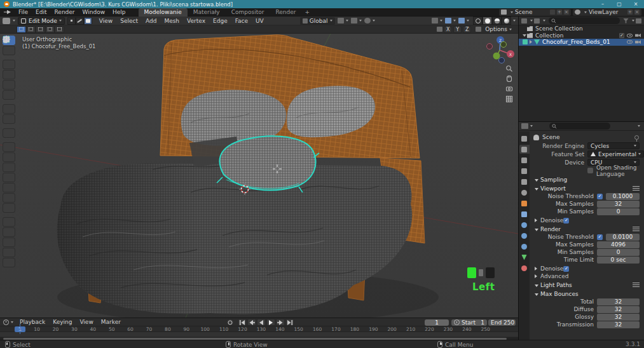 Image resolution: width=644 pixels, height=348 pixels. Describe the element at coordinates (566, 12) in the screenshot. I see `unlink-scene-icon: ×` at that location.